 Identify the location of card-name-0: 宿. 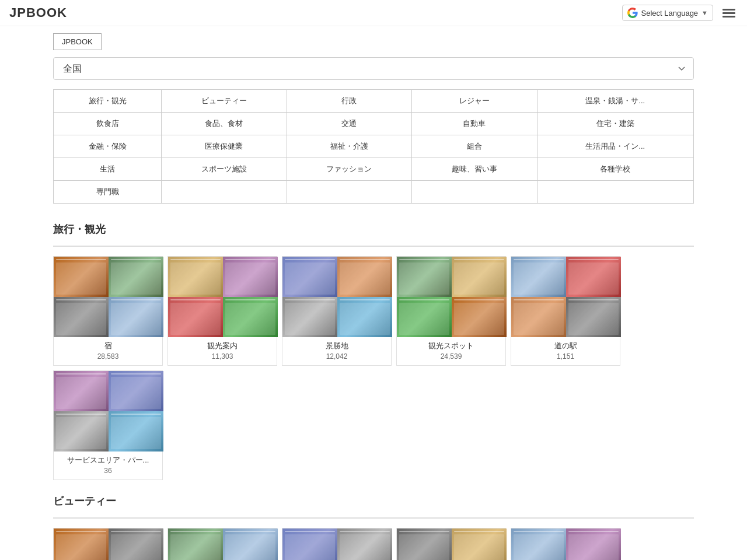
(108, 346).